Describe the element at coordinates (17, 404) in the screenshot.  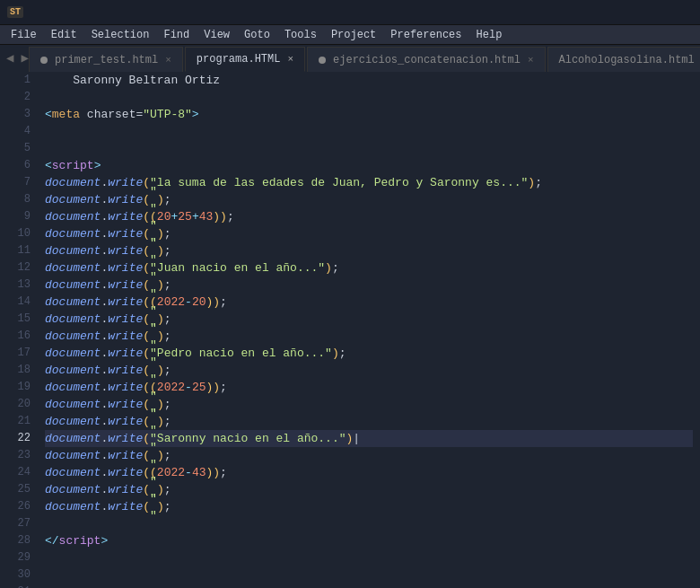
I see `line-number-20: 20` at that location.